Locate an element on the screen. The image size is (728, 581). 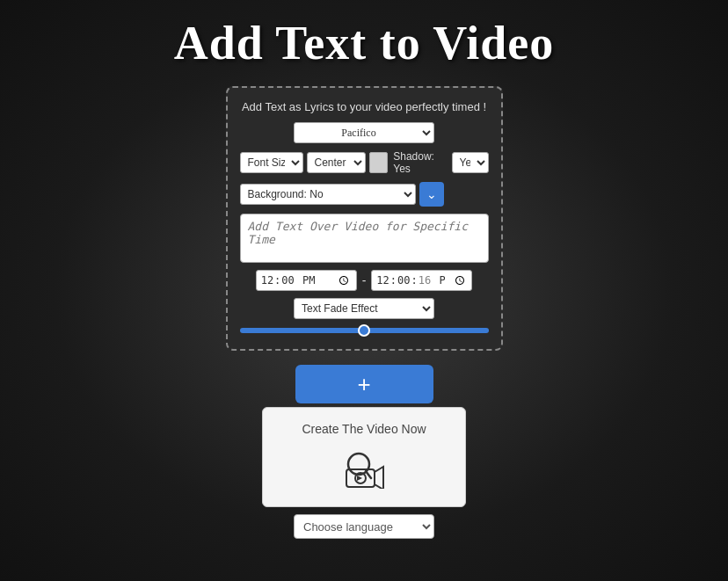
language-row: Choose language English Spanish French G… is located at coordinates (364, 527).